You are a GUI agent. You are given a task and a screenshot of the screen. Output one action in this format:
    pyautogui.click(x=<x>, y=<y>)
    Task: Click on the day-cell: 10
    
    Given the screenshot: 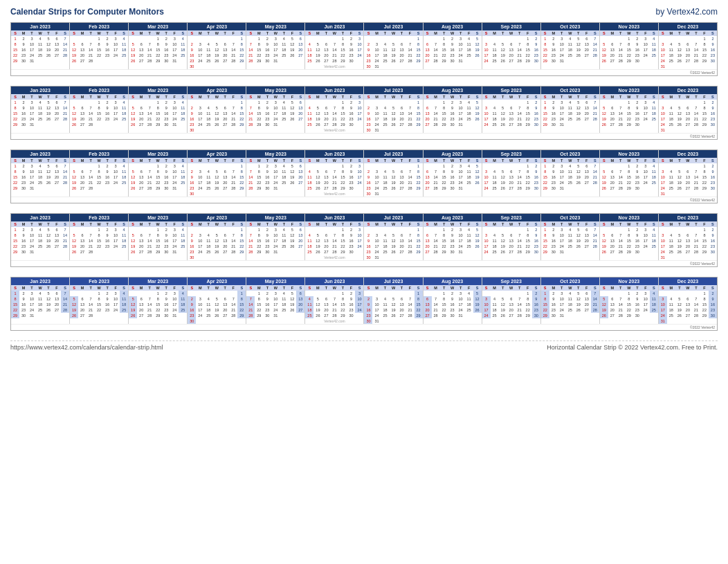 What is the action you would take?
    pyautogui.click(x=359, y=299)
    